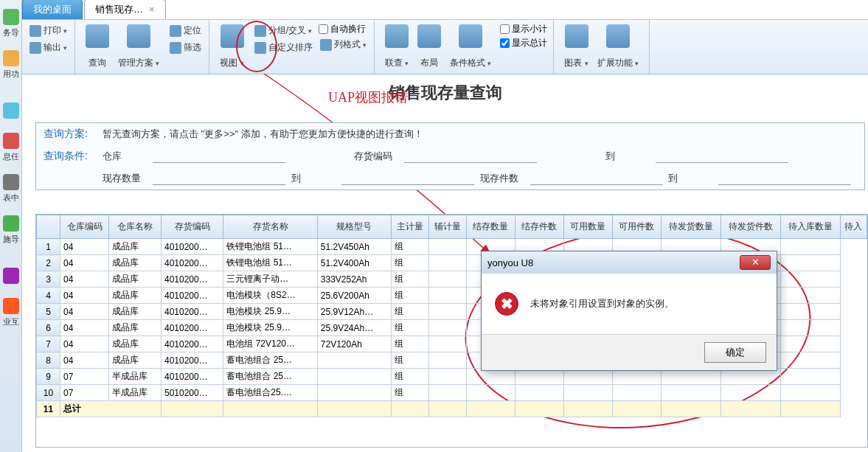  I want to click on col-header: 结存数量, so click(490, 227).